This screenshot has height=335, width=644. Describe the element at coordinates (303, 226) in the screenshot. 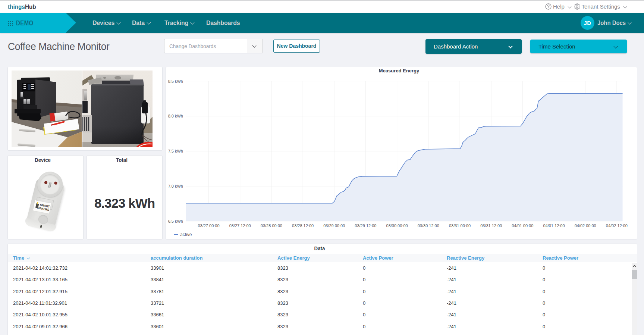

I see `svg-text: 03/28 12:00` at that location.